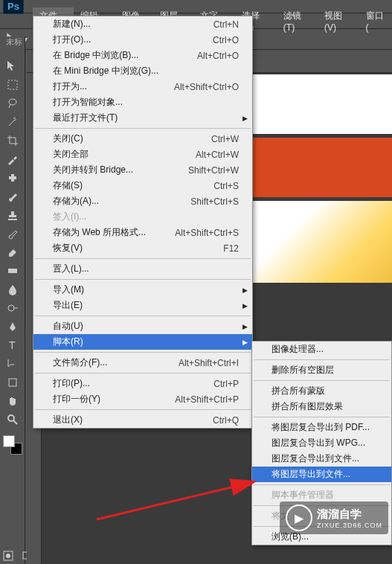 This screenshot has width=392, height=564. Describe the element at coordinates (298, 21) in the screenshot. I see `menu-filter: 滤镜(T)` at that location.